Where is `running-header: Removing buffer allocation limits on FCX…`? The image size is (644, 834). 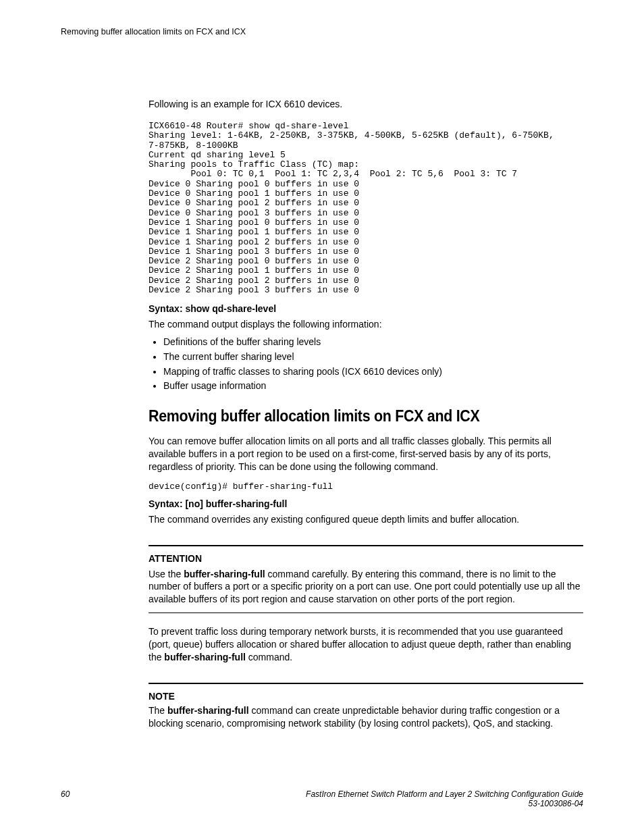 running-header: Removing buffer allocation limits on FCX… is located at coordinates (322, 32).